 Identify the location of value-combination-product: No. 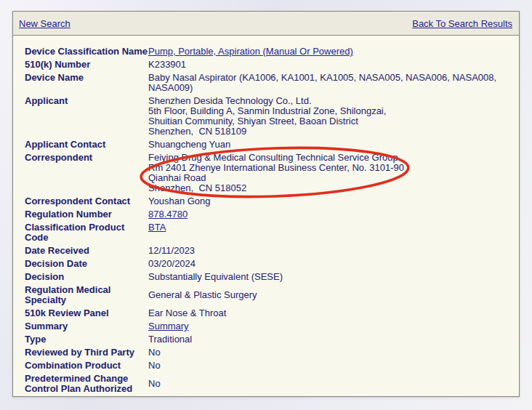
(154, 366).